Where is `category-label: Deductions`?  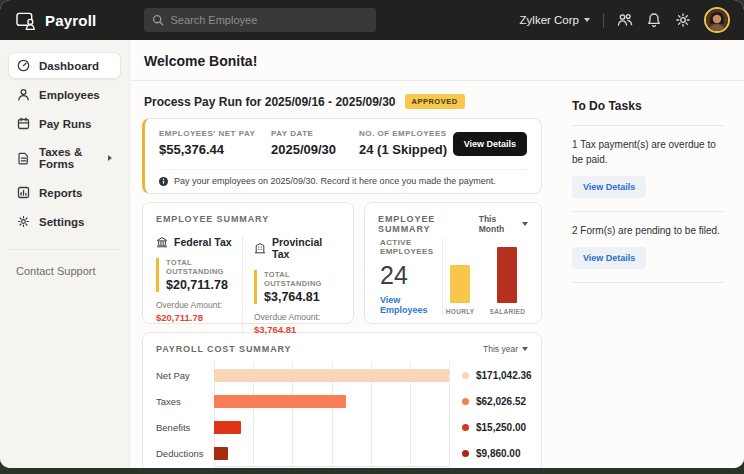
category-label: Deductions is located at coordinates (185, 453).